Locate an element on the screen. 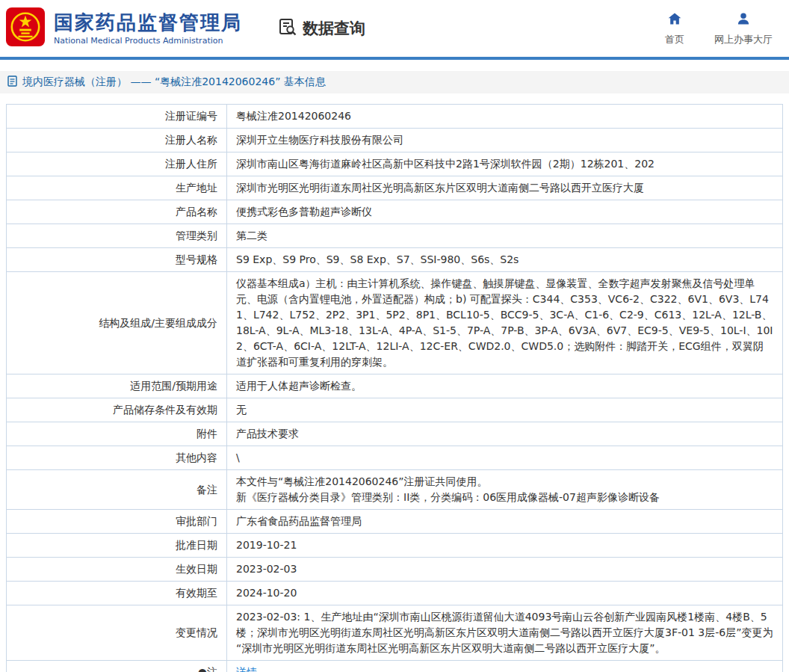 The height and width of the screenshot is (672, 789). row-value: 本文件与“粤械注准20142060246”注册证共同使用。 新《医疗器械分类目录… is located at coordinates (505, 490).